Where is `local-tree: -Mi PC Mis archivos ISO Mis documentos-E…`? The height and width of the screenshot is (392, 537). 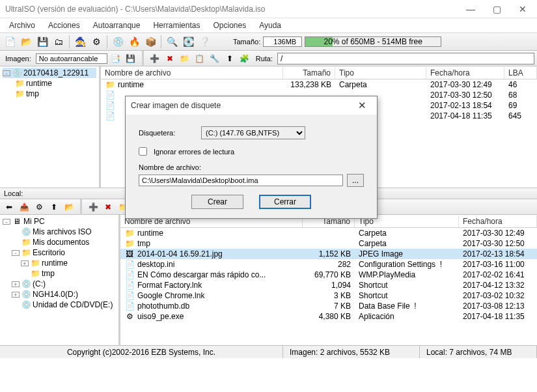 local-tree: -Mi PC Mis archivos ISO Mis documentos-E… is located at coordinates (60, 280).